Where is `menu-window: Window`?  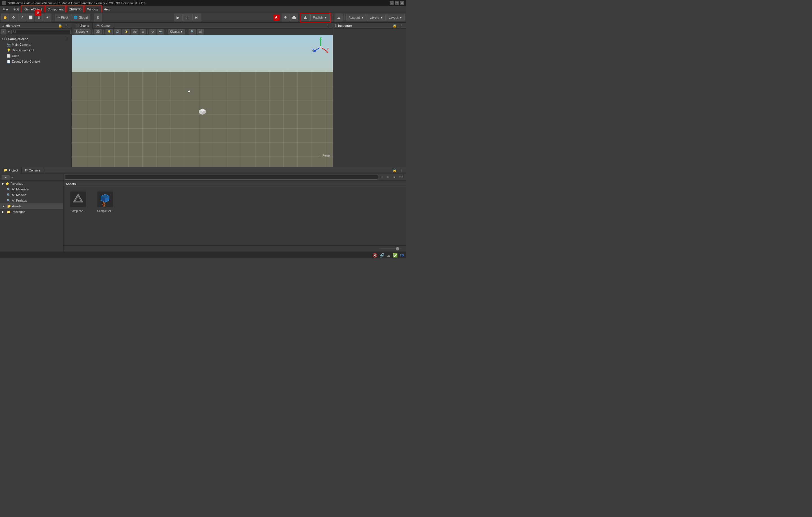
menu-window: Window is located at coordinates (92, 9).